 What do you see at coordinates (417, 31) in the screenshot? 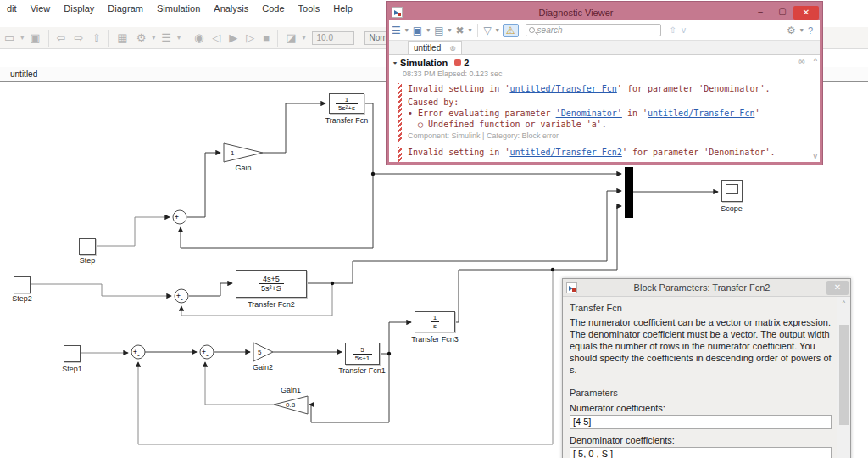
I see `save-log-icon: ▣` at bounding box center [417, 31].